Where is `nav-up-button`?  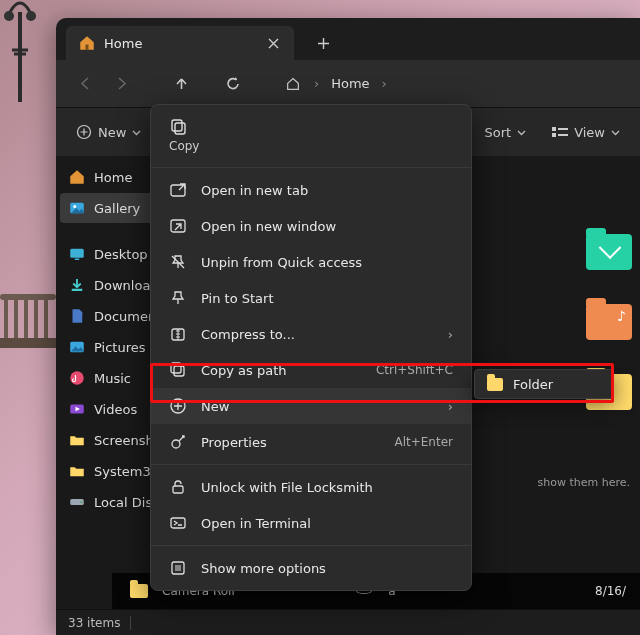
nav-up-button is located at coordinates (181, 84).